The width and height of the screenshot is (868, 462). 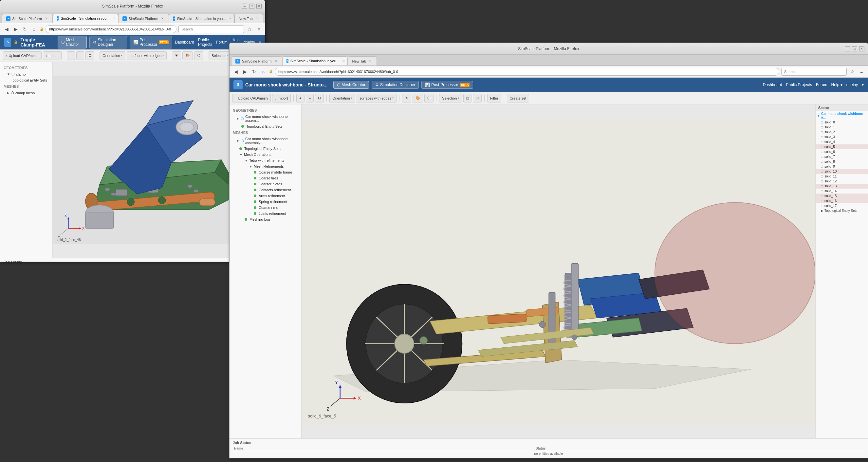 What do you see at coordinates (222, 42) in the screenshot?
I see `forum-link-1: Forum` at bounding box center [222, 42].